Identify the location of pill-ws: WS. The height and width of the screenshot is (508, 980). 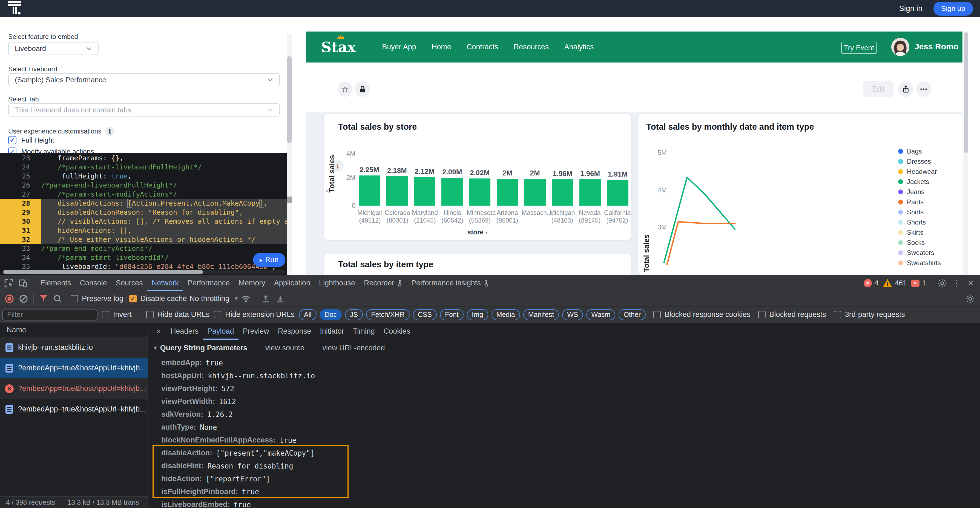
(573, 315).